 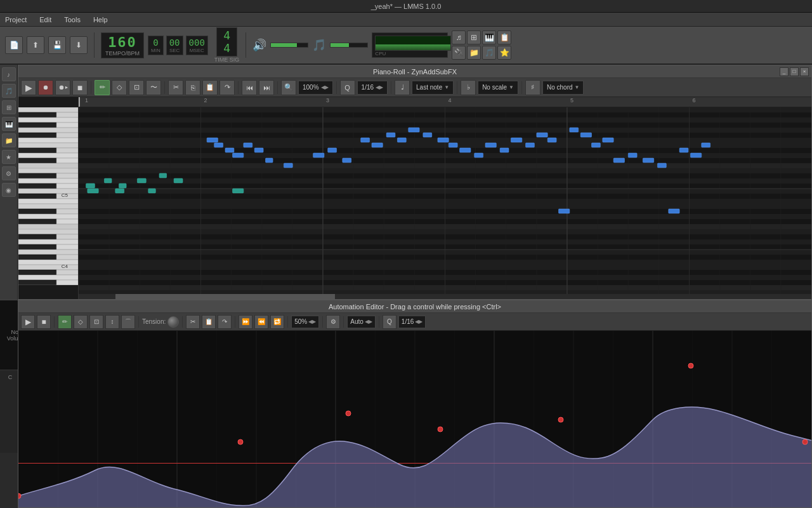 What do you see at coordinates (289, 45) in the screenshot?
I see `master-vol-slider` at bounding box center [289, 45].